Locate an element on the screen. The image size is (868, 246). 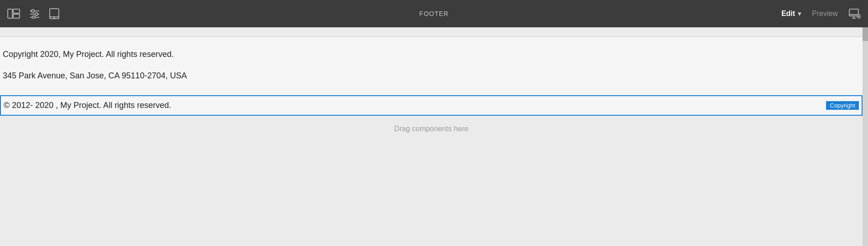
footer-copyright-text: © 2012- 2020 , My Project. All rights re… is located at coordinates (88, 106).